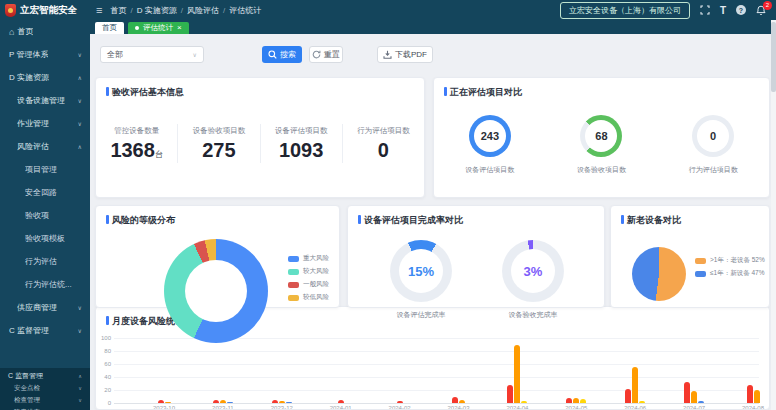 The width and height of the screenshot is (776, 410). What do you see at coordinates (218, 131) in the screenshot?
I see `stat-label: 设备验收项目数` at bounding box center [218, 131].